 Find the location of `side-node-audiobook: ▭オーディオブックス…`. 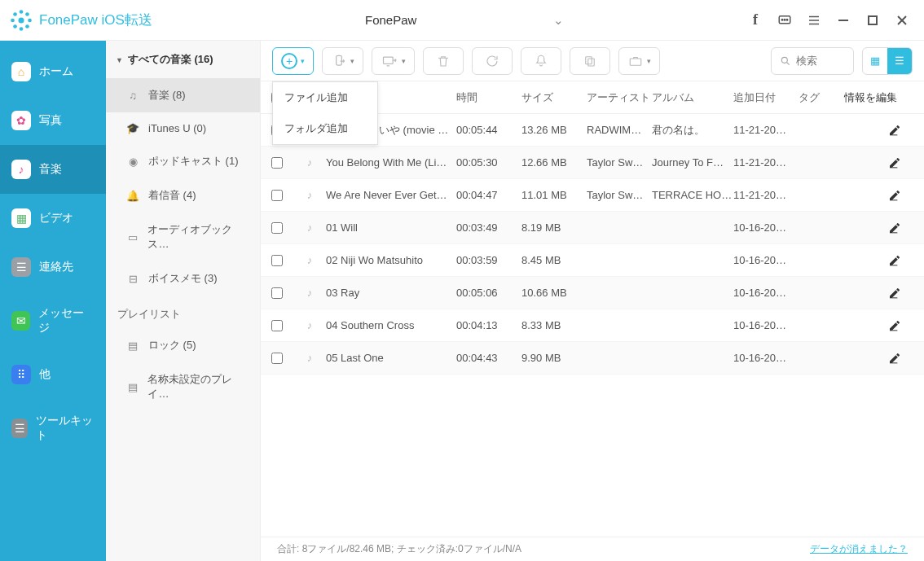

side-node-audiobook: ▭オーディオブックス… is located at coordinates (183, 237).